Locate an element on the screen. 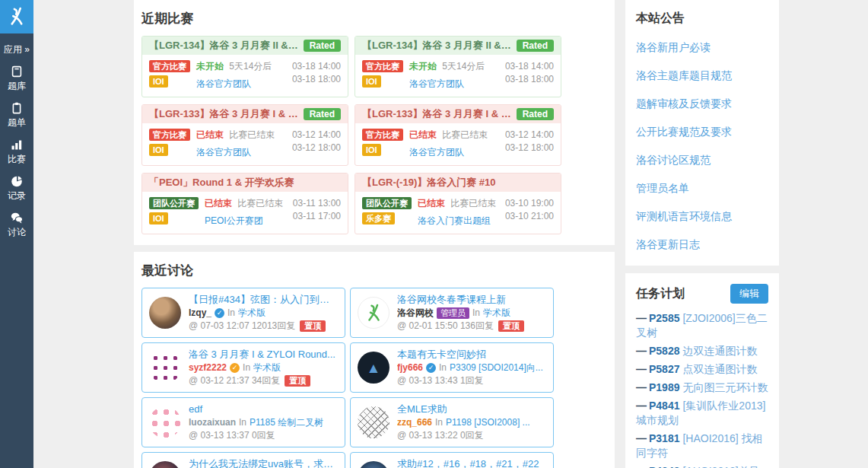  announcement-link: 管理员名单 is located at coordinates (702, 189).